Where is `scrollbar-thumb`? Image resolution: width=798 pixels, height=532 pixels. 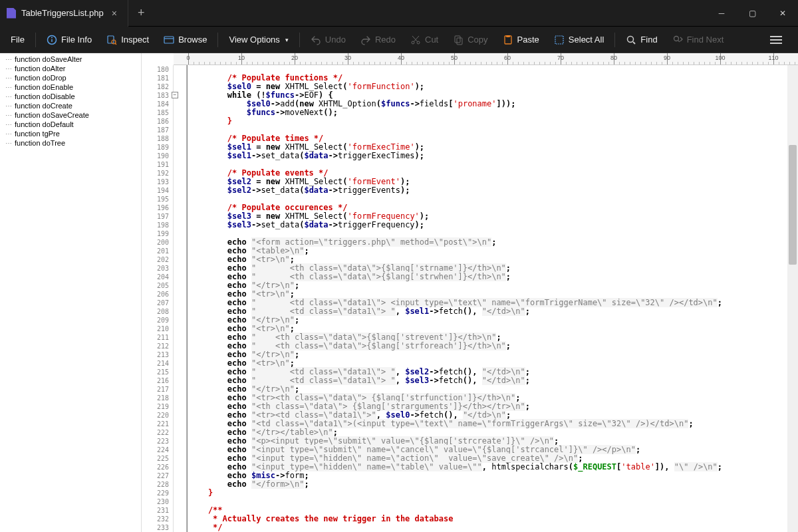
scrollbar-thumb is located at coordinates (793, 205).